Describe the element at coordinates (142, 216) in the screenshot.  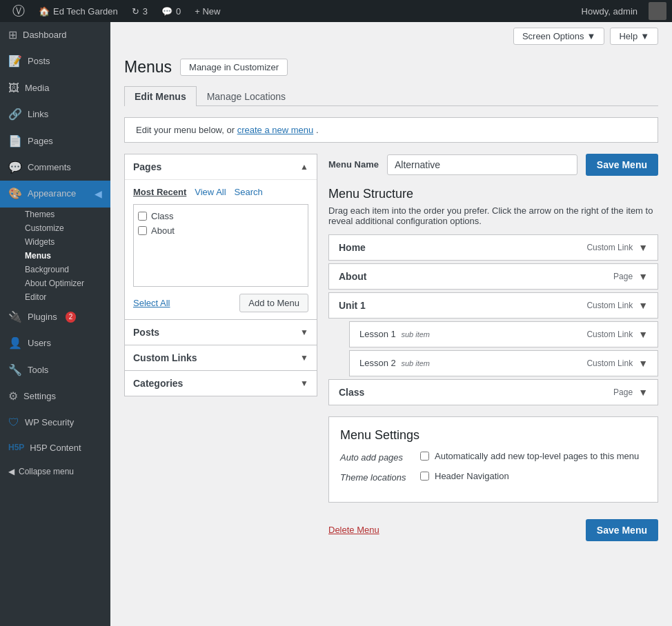
I see `class-checkbox` at that location.